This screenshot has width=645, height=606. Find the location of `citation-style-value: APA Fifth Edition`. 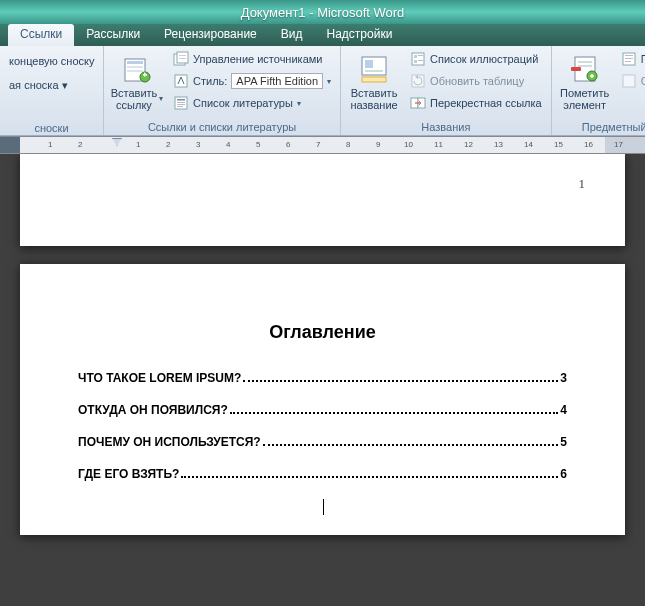

citation-style-value: APA Fifth Edition is located at coordinates (277, 81).